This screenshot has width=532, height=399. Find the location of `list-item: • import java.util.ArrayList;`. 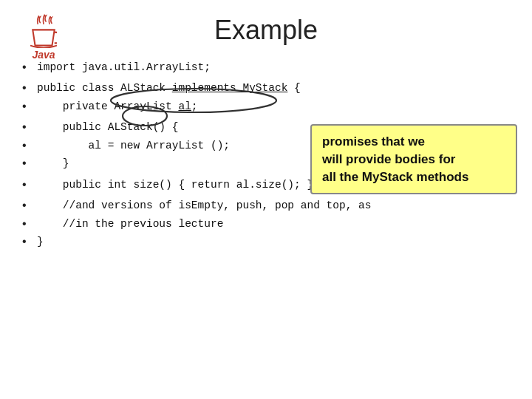

list-item: • import java.util.ArrayList; is located at coordinates (266, 67).